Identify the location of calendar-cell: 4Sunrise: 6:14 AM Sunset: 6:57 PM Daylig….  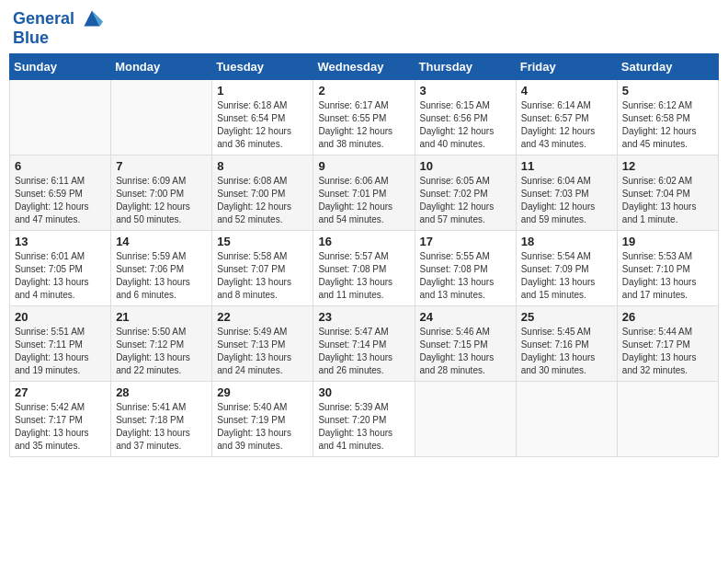
(566, 117).